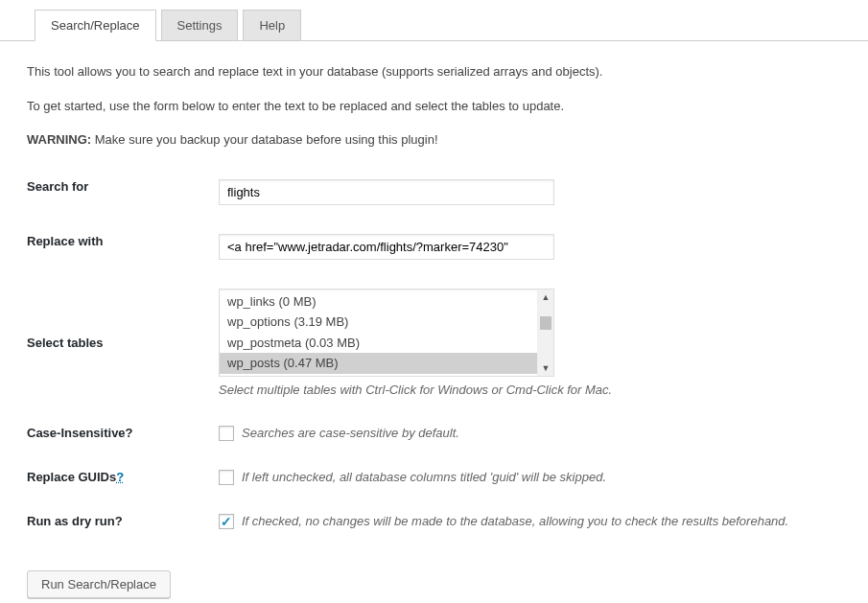  Describe the element at coordinates (434, 105) in the screenshot. I see `intro: This tool allows you to search and repla…` at that location.